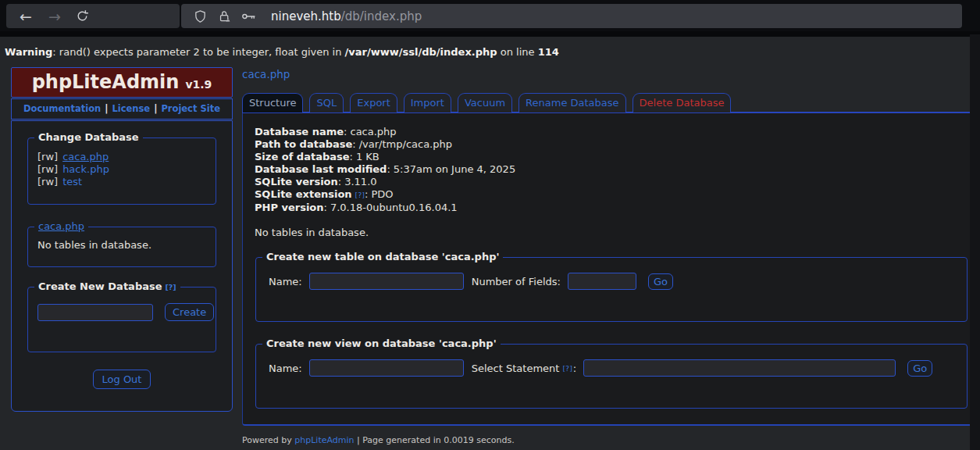 This screenshot has width=980, height=450. What do you see at coordinates (122, 320) in the screenshot?
I see `create-database-fieldset: Create New Database[?] Create` at bounding box center [122, 320].